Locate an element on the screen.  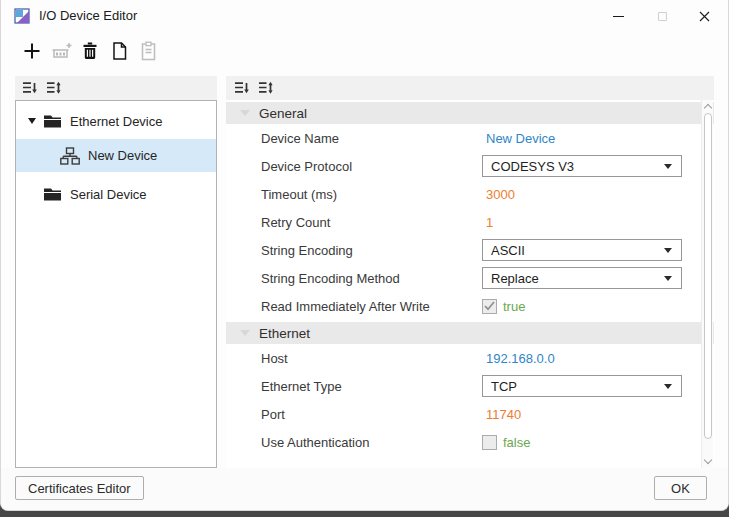
add-device-button is located at coordinates (32, 51).